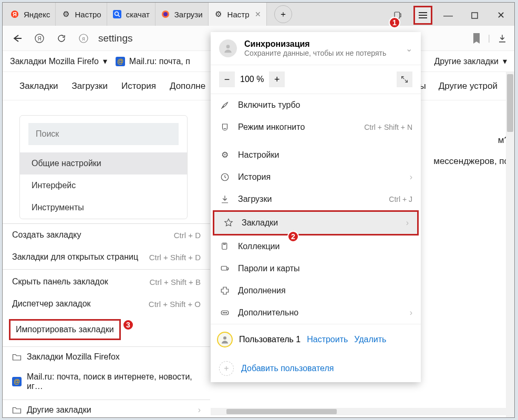  Describe the element at coordinates (502, 38) in the screenshot. I see `downloads-icon` at that location.